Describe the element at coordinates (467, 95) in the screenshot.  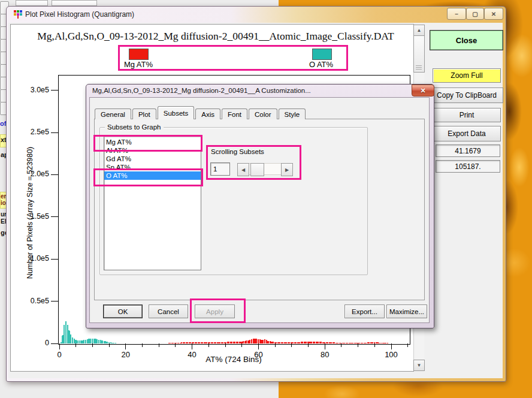
I see `copy-to-clipboard-button: Copy To ClipBoard` at that location.